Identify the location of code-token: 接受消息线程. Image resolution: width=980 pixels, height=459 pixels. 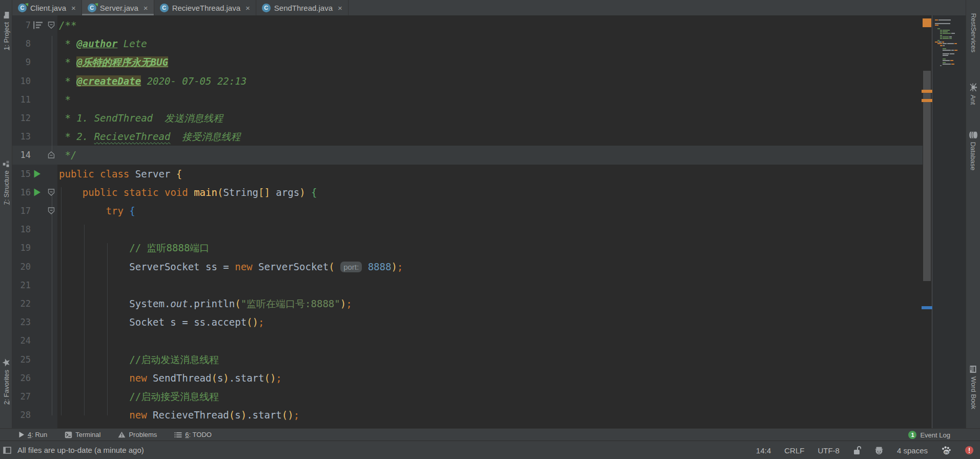
(205, 136).